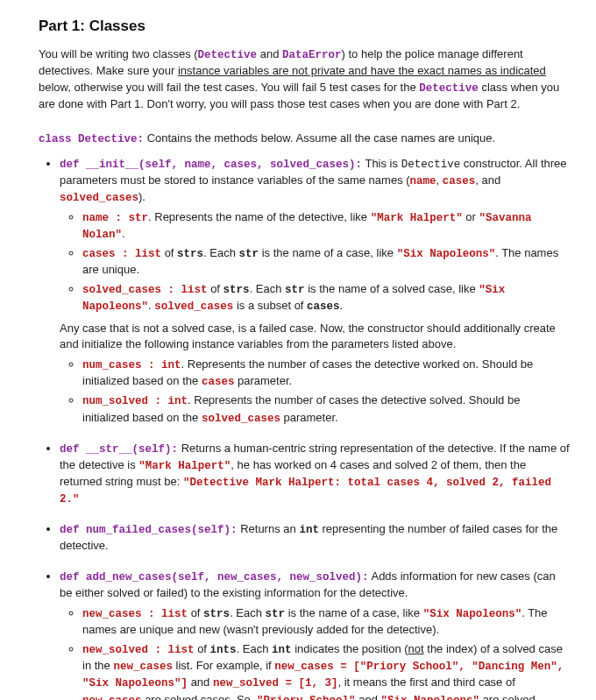 This screenshot has width=596, height=700. What do you see at coordinates (315, 475) in the screenshot?
I see `method-str: def __str__(self): Returns a human-centr…` at bounding box center [315, 475].